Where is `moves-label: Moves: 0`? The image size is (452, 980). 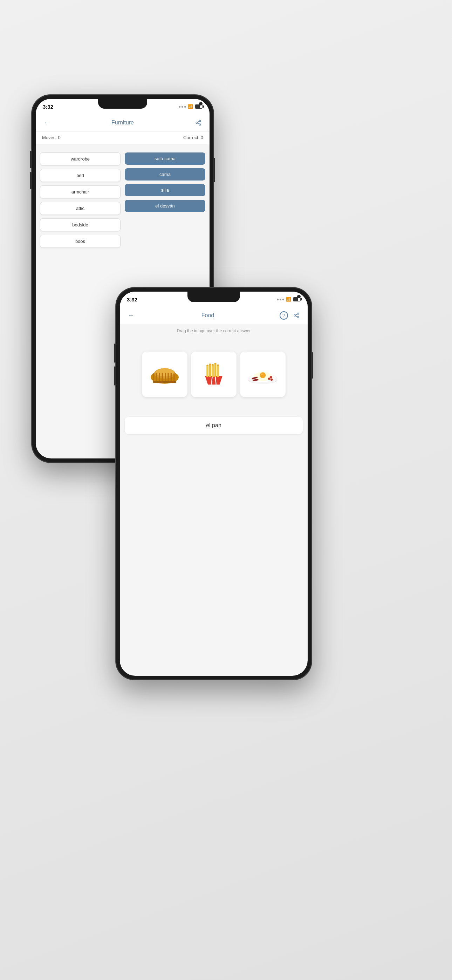
moves-label: Moves: 0 is located at coordinates (51, 138).